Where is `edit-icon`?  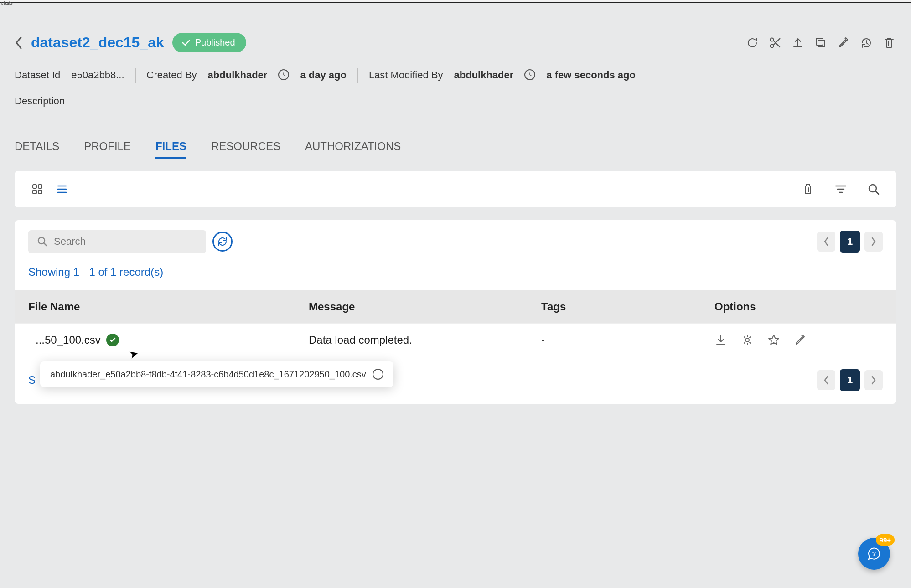
edit-icon is located at coordinates (844, 43).